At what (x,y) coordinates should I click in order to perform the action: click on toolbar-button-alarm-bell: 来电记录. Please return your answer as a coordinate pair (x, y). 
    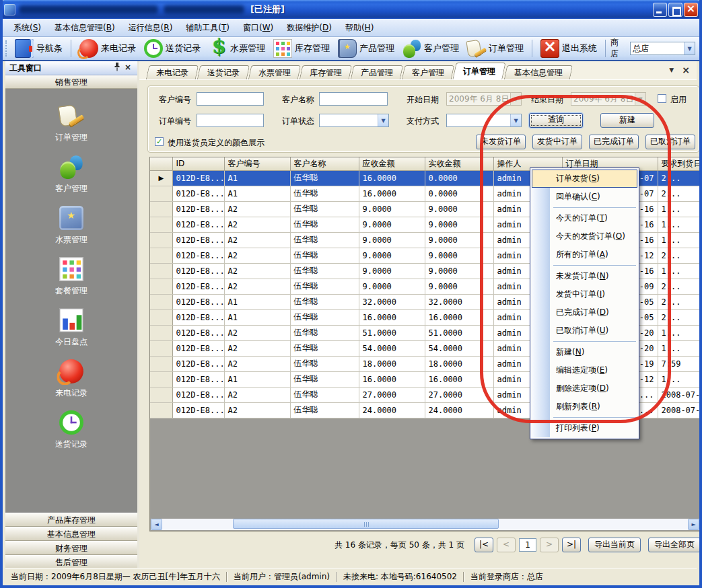
    Looking at the image, I should click on (108, 48).